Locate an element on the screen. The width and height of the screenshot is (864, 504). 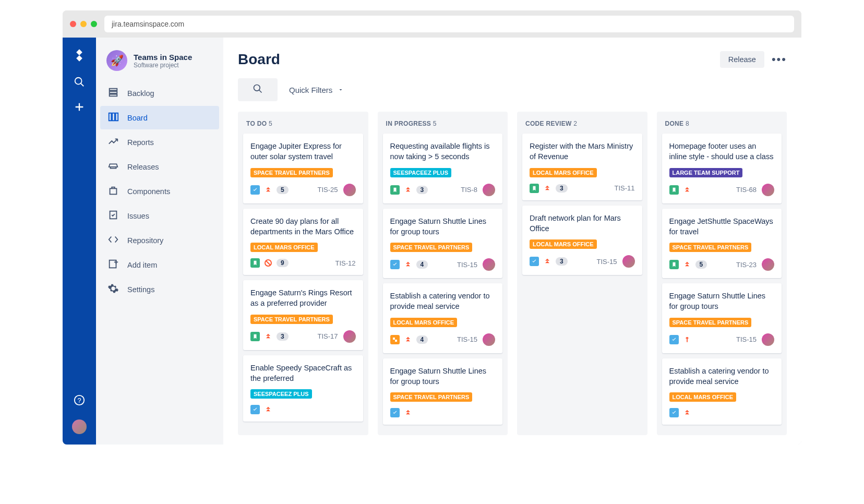
project-name: Teams in Space is located at coordinates (163, 57).